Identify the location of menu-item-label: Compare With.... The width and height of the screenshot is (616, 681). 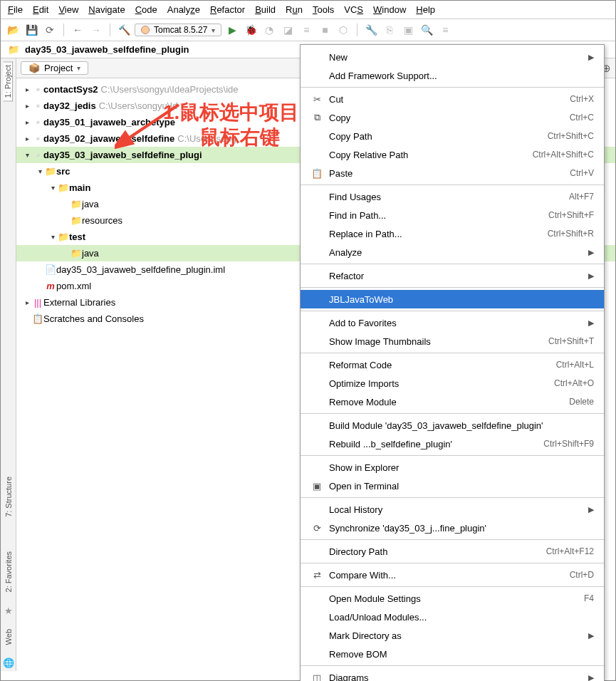
(447, 576).